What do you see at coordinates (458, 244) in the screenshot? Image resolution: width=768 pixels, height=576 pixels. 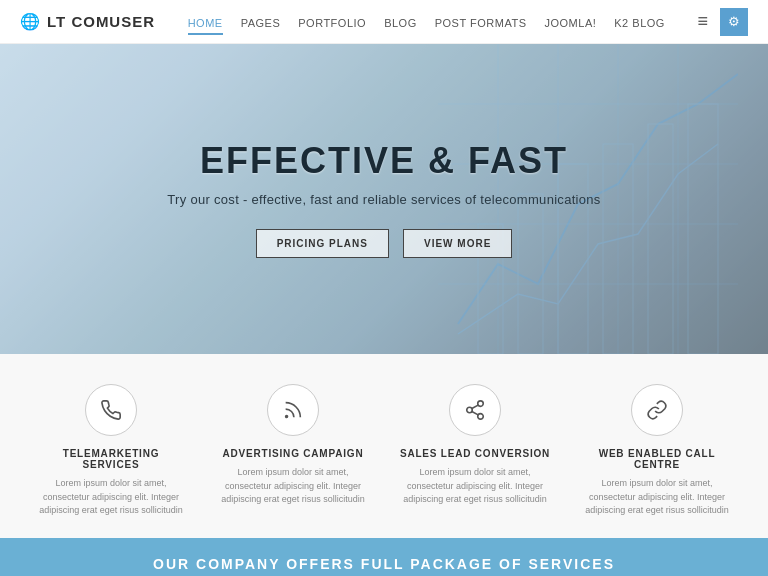 I see `view-more-button: VIEW MORE` at bounding box center [458, 244].